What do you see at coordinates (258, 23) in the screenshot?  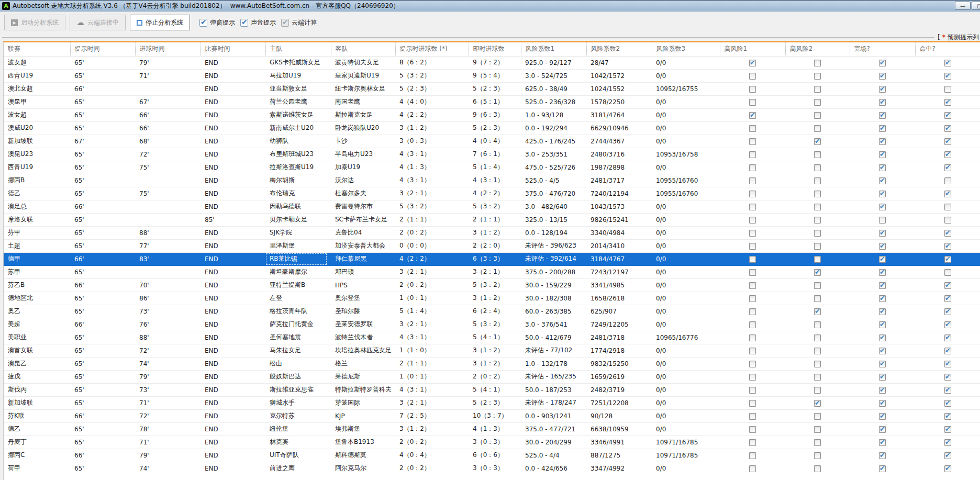 I see `toolbar-checkbox-声音提示: 声音提示` at bounding box center [258, 23].